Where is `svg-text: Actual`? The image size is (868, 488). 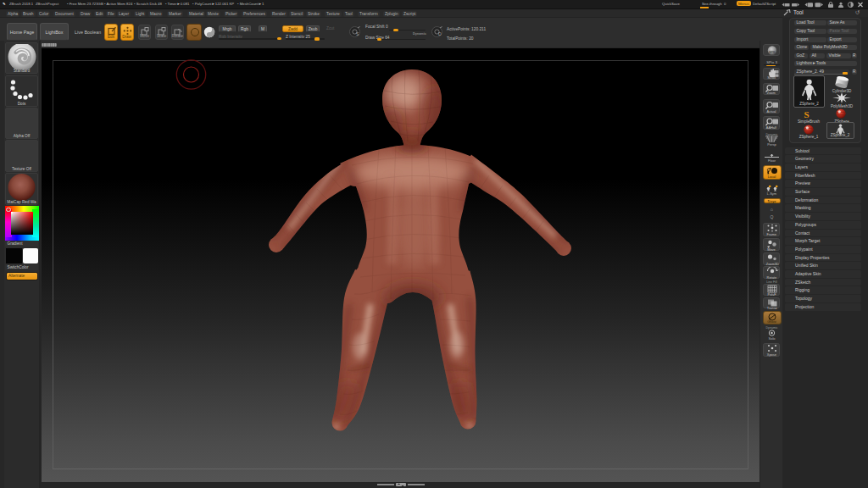 svg-text: Actual is located at coordinates (771, 112).